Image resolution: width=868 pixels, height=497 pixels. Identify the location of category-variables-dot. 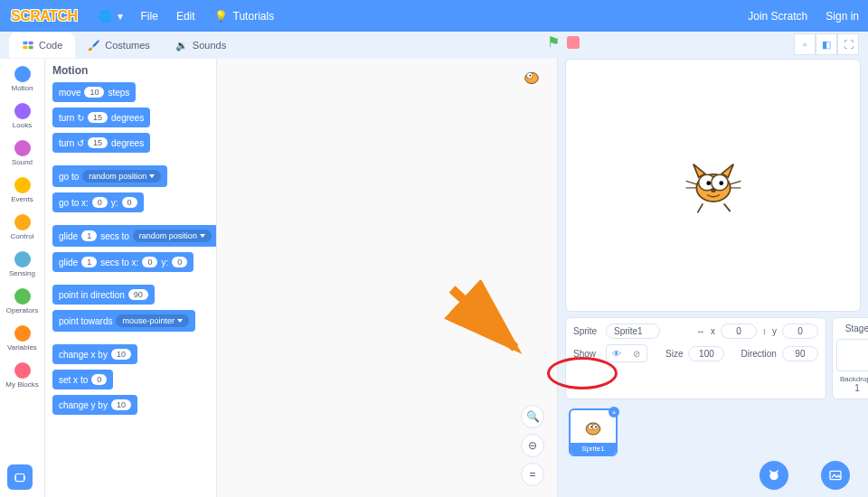
(23, 333).